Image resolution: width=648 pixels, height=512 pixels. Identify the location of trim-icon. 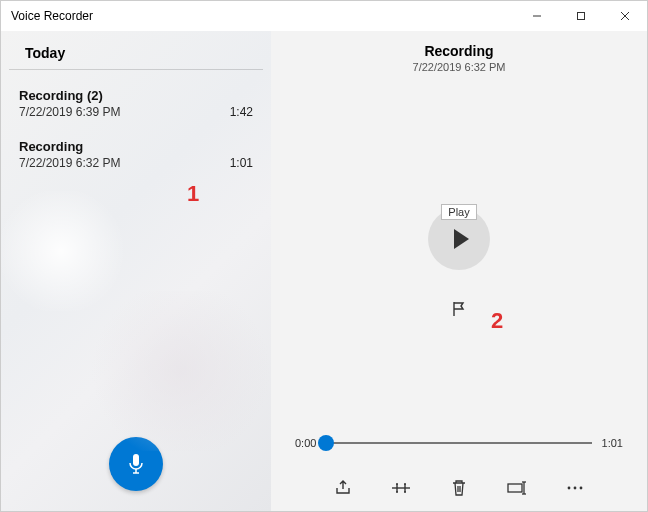
(401, 488).